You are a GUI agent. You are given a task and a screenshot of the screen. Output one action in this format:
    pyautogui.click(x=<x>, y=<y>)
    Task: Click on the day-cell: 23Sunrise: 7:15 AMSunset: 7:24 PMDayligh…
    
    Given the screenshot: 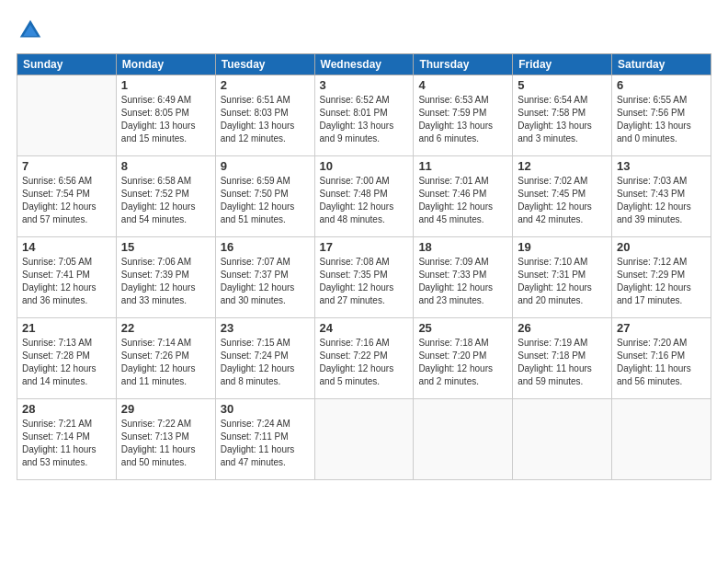 What is the action you would take?
    pyautogui.click(x=265, y=359)
    